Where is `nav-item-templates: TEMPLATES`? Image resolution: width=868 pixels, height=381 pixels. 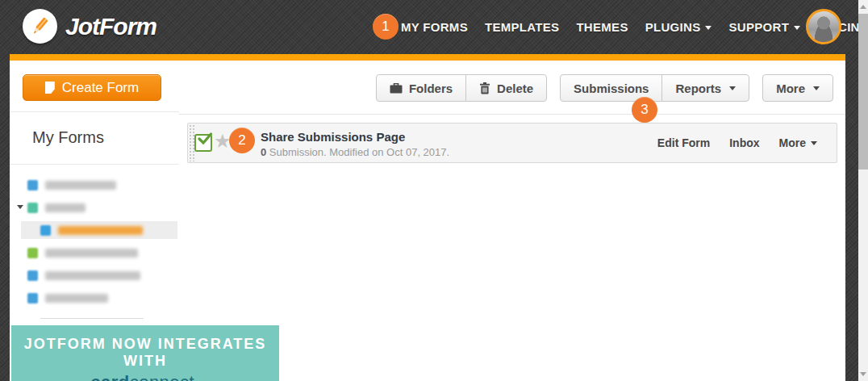 nav-item-templates: TEMPLATES is located at coordinates (522, 27).